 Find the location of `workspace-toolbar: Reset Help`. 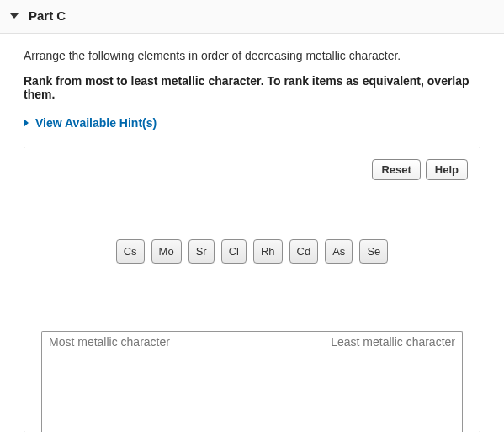

workspace-toolbar: Reset Help is located at coordinates (252, 170).